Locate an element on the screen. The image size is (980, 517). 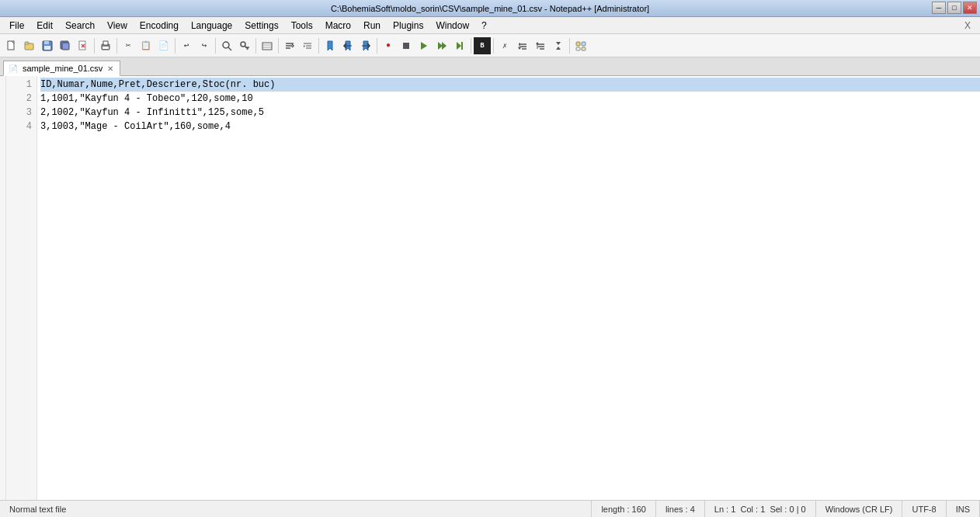
save-all-button is located at coordinates (65, 46).